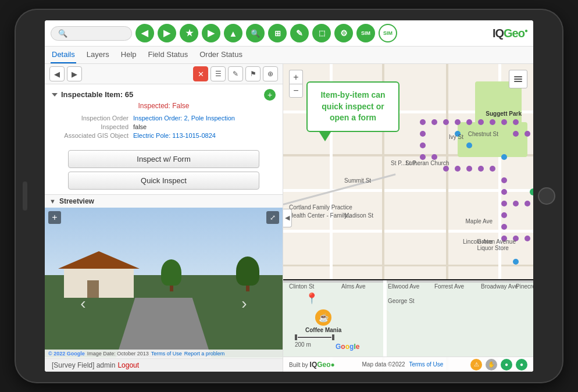  What do you see at coordinates (408, 231) in the screenshot?
I see `road-h4` at bounding box center [408, 231].